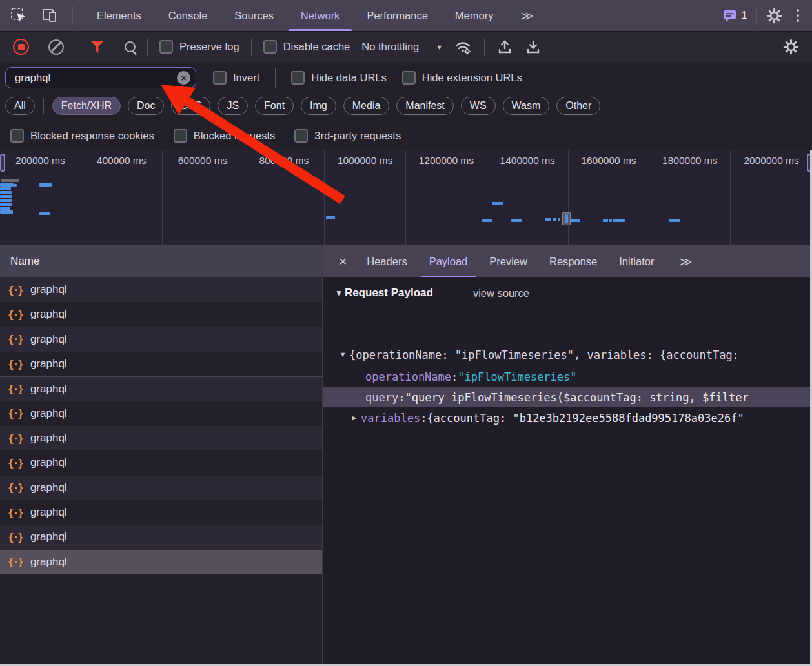 This screenshot has height=666, width=812. Describe the element at coordinates (101, 77) in the screenshot. I see `filter-input-box: ×` at that location.